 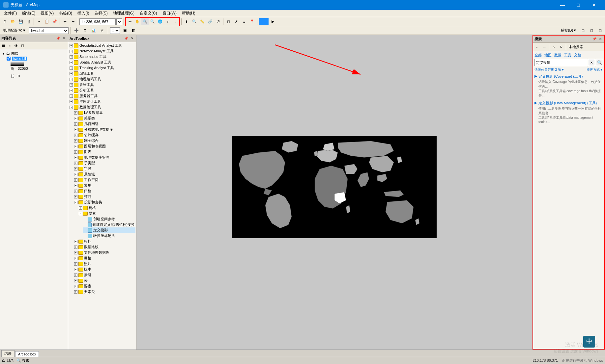 I want to click on identify-btn: ℹ, so click(x=187, y=22).